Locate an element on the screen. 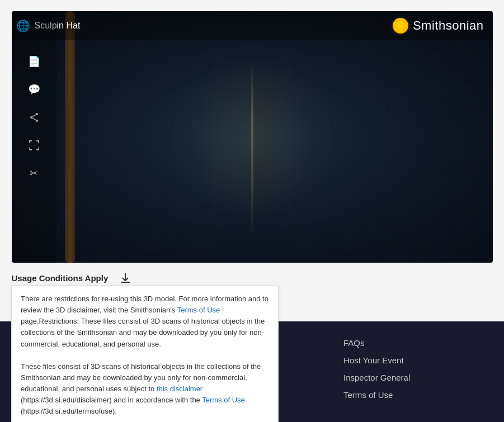 This screenshot has height=422, width=504. usage-conditions-label: Usage Conditions Apply is located at coordinates (60, 278).